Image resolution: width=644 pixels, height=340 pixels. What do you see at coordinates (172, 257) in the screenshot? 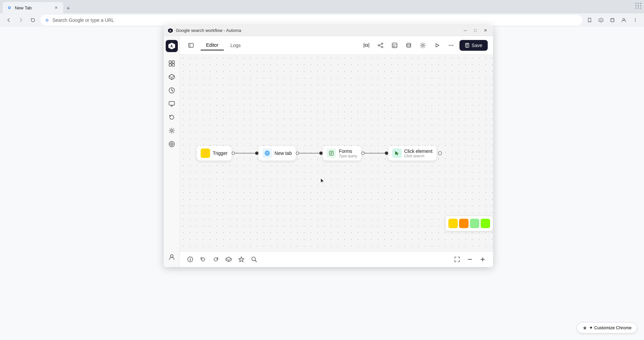
I see `sidebar-user-btn` at bounding box center [172, 257].